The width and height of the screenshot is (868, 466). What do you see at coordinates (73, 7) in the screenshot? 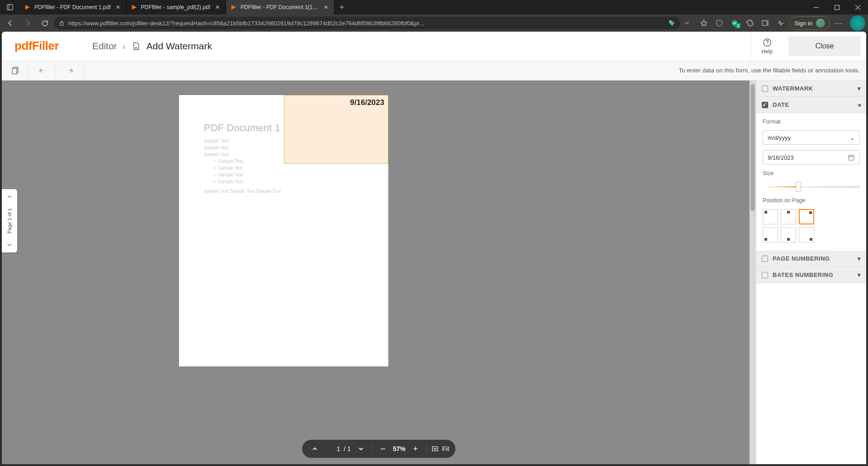
I see `tab-1: PDFfiller - PDF Document 1.pdf ✕` at bounding box center [73, 7].